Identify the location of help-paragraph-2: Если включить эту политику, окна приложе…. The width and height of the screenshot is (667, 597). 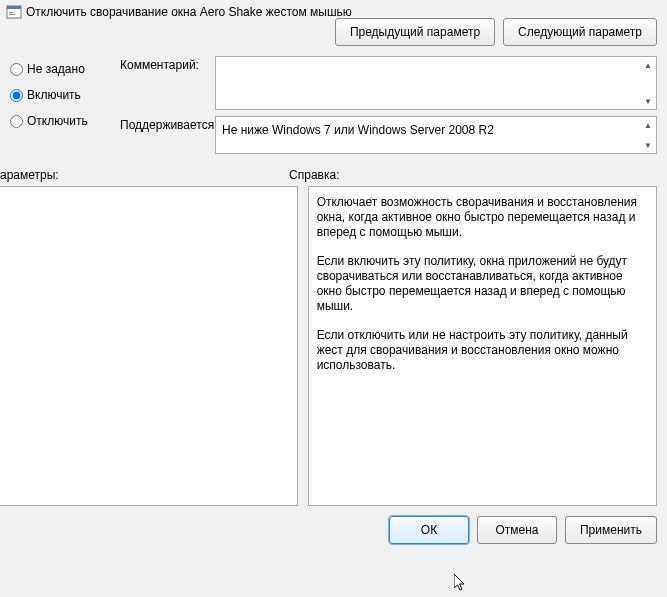
(482, 284).